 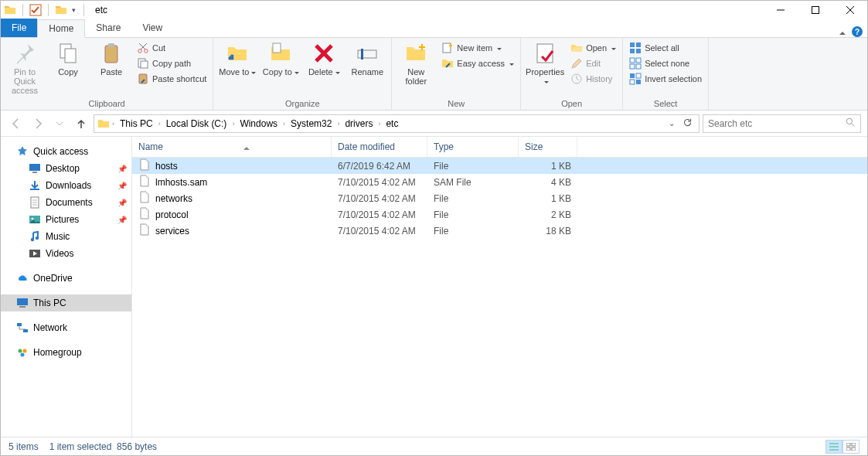 What do you see at coordinates (81, 124) in the screenshot?
I see `up-button` at bounding box center [81, 124].